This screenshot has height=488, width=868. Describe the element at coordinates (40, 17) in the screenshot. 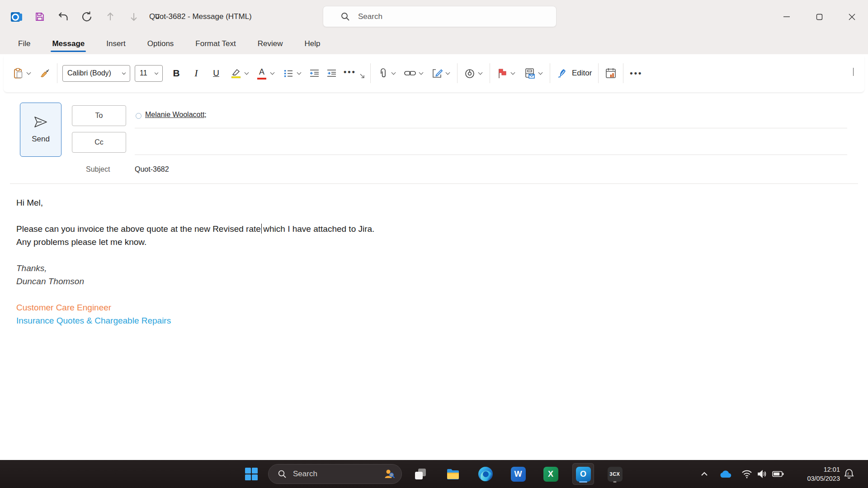

I see `save-button` at that location.